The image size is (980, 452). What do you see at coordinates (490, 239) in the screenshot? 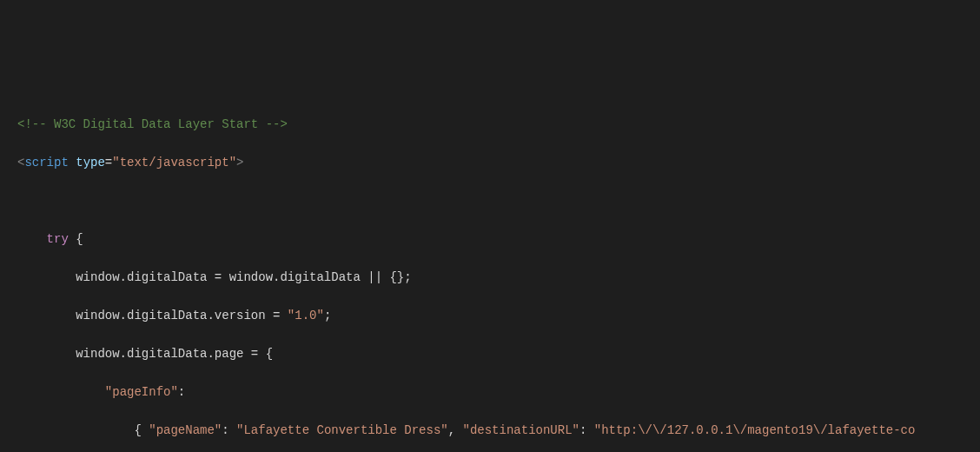
I see `code-line: try {` at bounding box center [490, 239].